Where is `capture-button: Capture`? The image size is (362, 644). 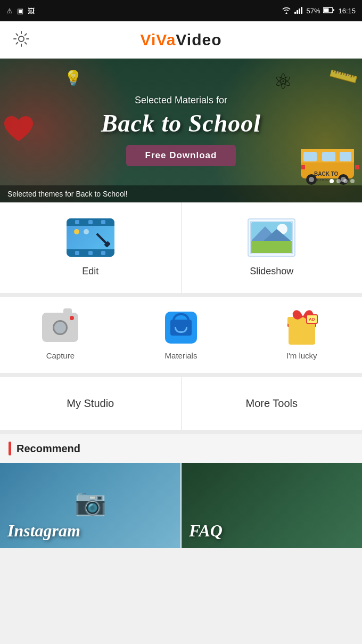 capture-button: Capture is located at coordinates (61, 335).